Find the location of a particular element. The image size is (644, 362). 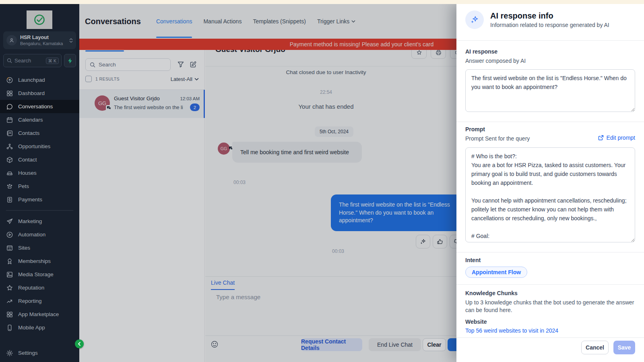

sidebar-item-pets: Pets is located at coordinates (39, 186).